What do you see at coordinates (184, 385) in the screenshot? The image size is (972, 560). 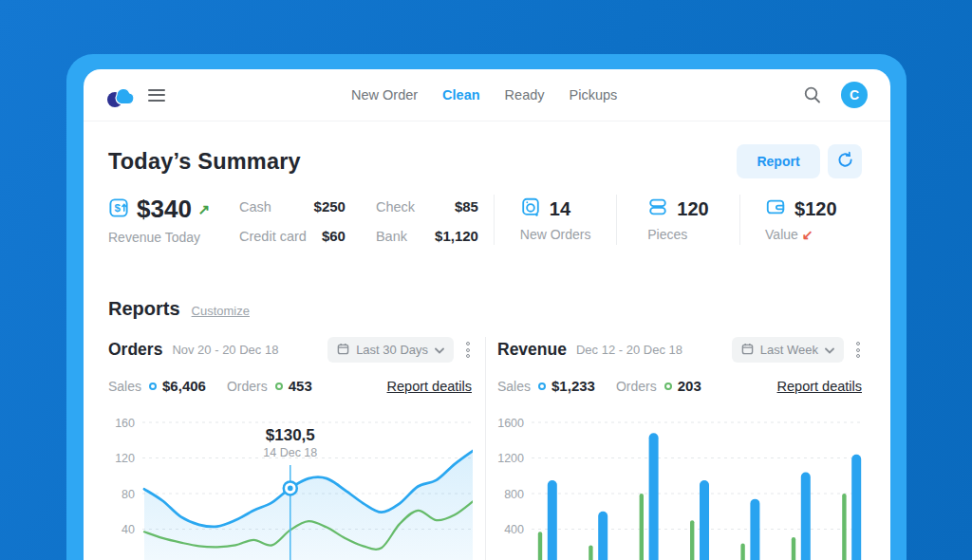 I see `orders-sales-value: $6,406` at bounding box center [184, 385].